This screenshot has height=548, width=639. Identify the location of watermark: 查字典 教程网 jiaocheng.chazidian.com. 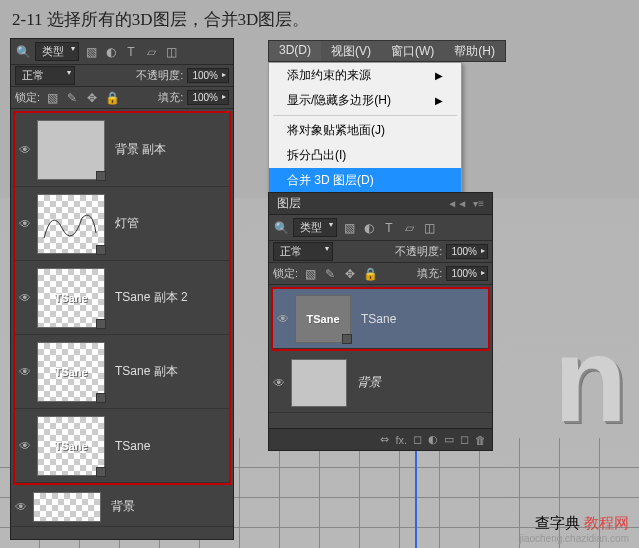
(574, 529).